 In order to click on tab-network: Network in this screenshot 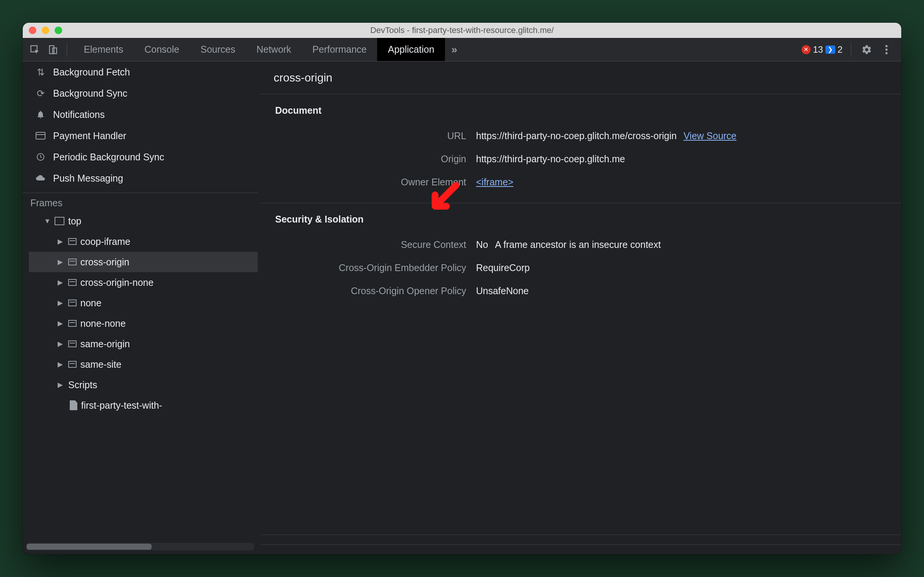, I will do `click(274, 50)`.